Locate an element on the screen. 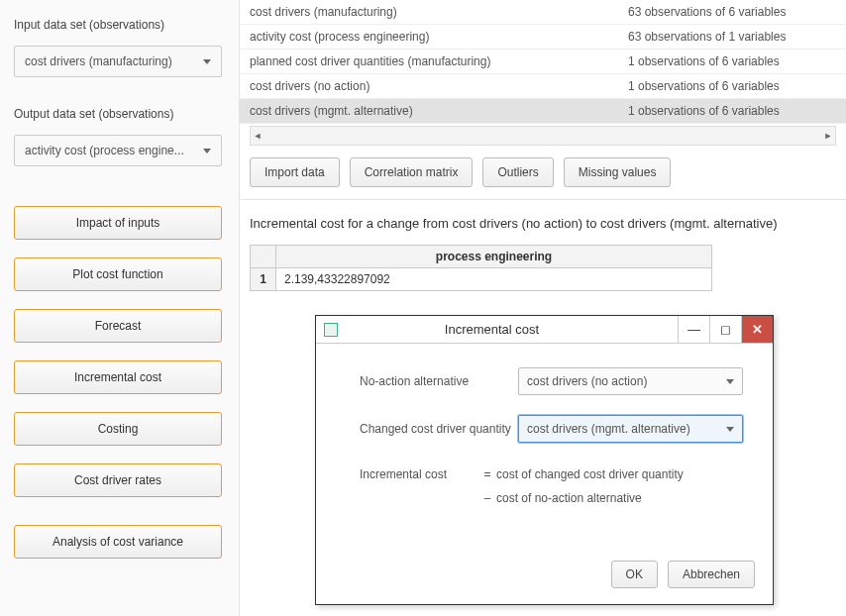 This screenshot has width=846, height=616. correlation-matrix-button: Correlation matrix is located at coordinates (412, 172).